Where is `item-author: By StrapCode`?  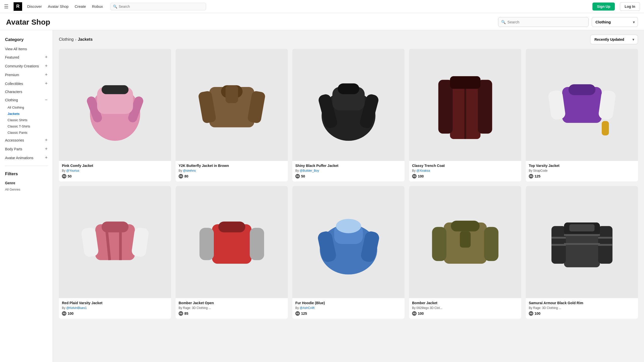 item-author: By StrapCode is located at coordinates (582, 171).